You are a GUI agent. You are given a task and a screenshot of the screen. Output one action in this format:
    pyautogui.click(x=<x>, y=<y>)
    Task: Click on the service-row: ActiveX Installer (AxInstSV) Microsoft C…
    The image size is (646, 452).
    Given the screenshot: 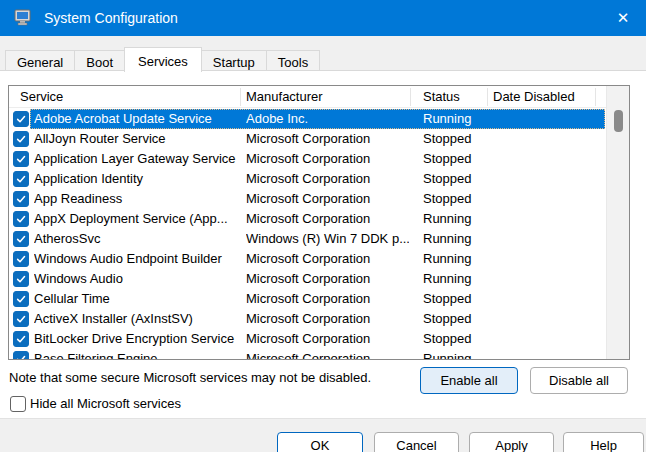 What is the action you would take?
    pyautogui.click(x=307, y=319)
    